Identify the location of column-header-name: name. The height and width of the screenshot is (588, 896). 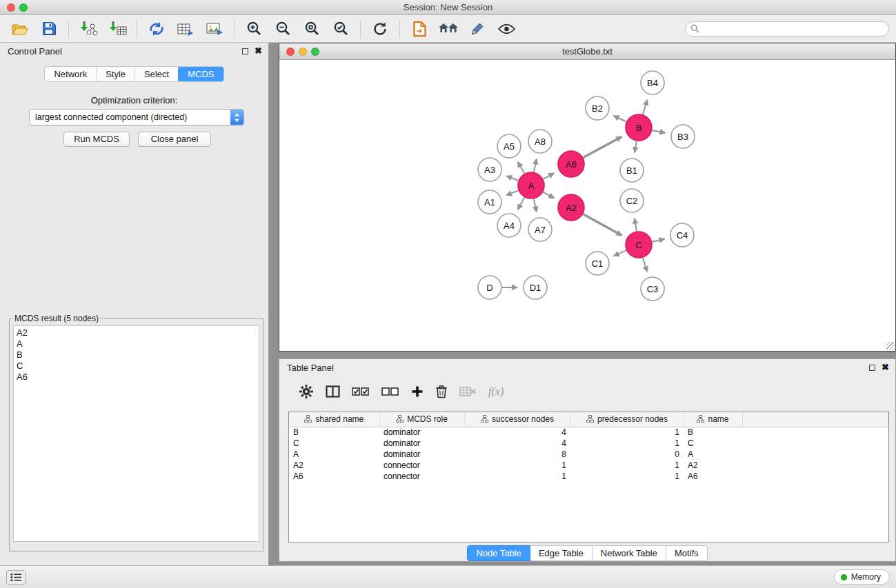
(713, 419).